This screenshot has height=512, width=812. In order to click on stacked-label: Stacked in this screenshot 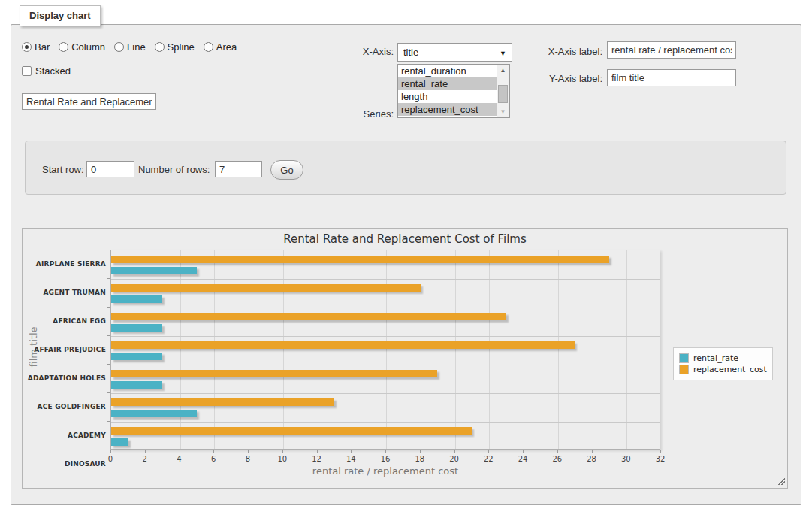, I will do `click(53, 71)`.